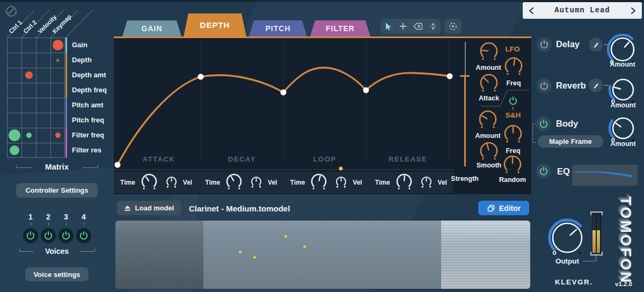 The width and height of the screenshot is (644, 292). I want to click on tab-depth: DEPTH, so click(215, 25).